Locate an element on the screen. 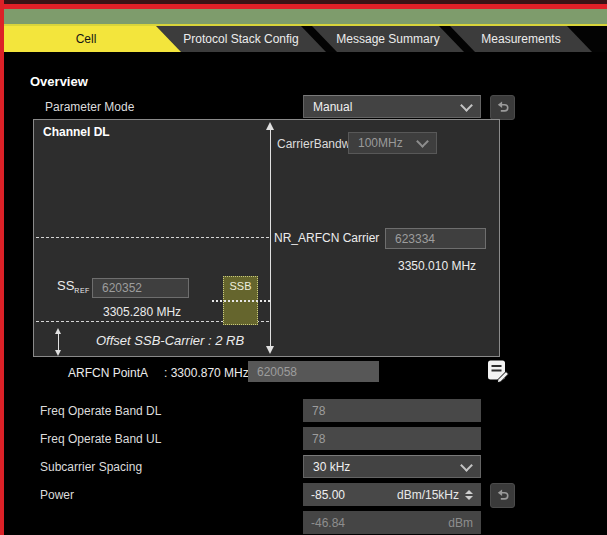 Image resolution: width=607 pixels, height=535 pixels. freq-band-ul-value: 78 is located at coordinates (318, 439).